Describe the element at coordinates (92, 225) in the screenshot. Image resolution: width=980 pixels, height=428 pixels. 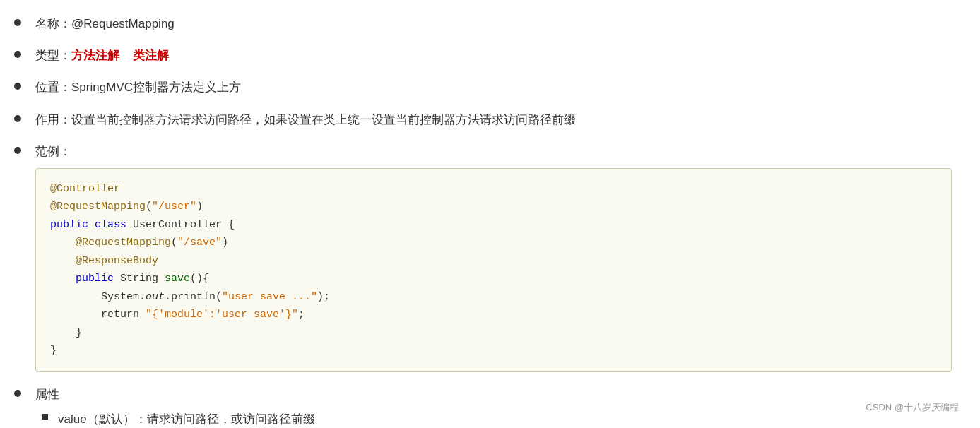
I see `code-default` at that location.